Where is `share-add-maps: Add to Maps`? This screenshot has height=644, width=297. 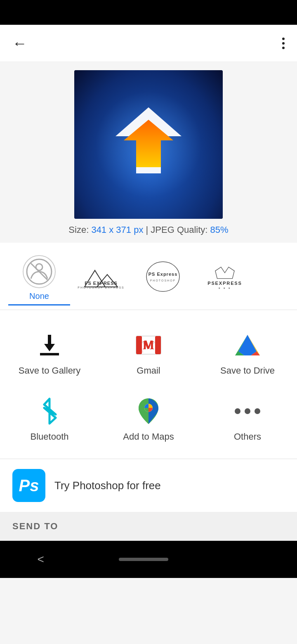
share-add-maps: Add to Maps is located at coordinates (148, 417).